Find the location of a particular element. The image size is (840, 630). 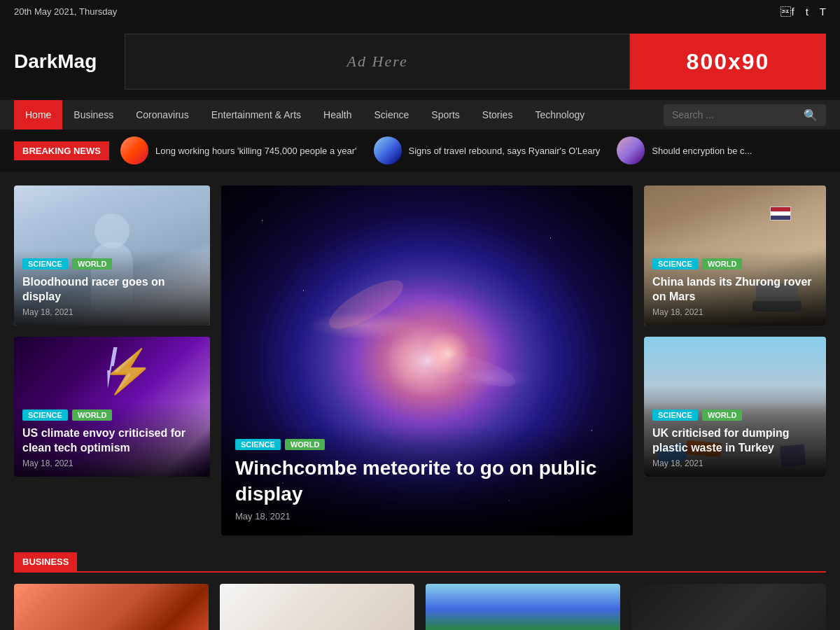

logo: DarkMag is located at coordinates (55, 62).